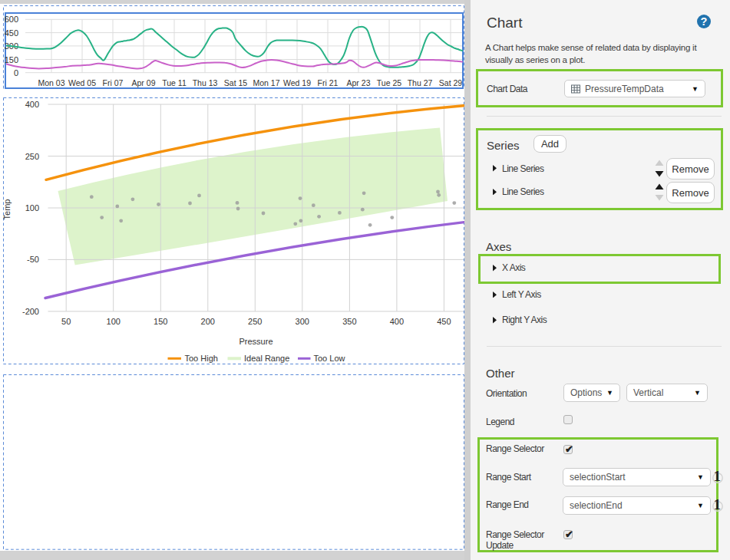 Image resolution: width=730 pixels, height=560 pixels. What do you see at coordinates (389, 83) in the screenshot?
I see `svg-text: Tue 25` at bounding box center [389, 83].